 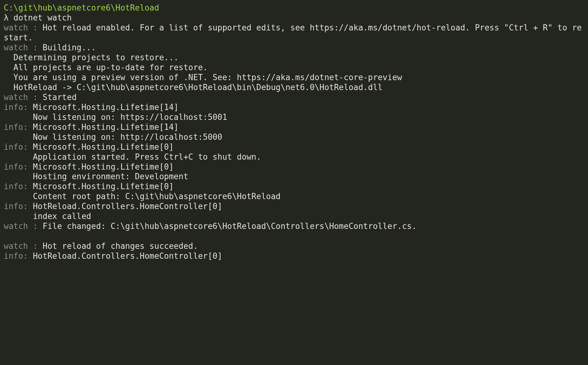 What do you see at coordinates (96, 176) in the screenshot?
I see `log-text: Hosting environment: Development` at bounding box center [96, 176].